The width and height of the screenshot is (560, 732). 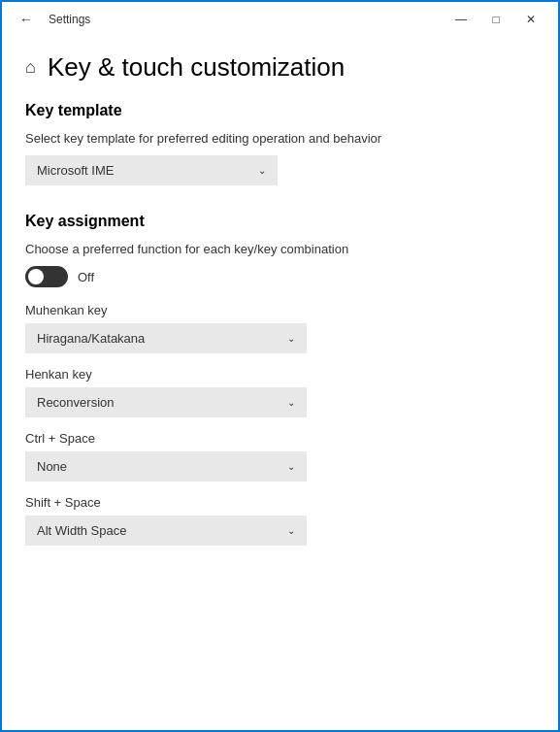 I want to click on ctrl-space-arrow: ⌄, so click(x=291, y=466).